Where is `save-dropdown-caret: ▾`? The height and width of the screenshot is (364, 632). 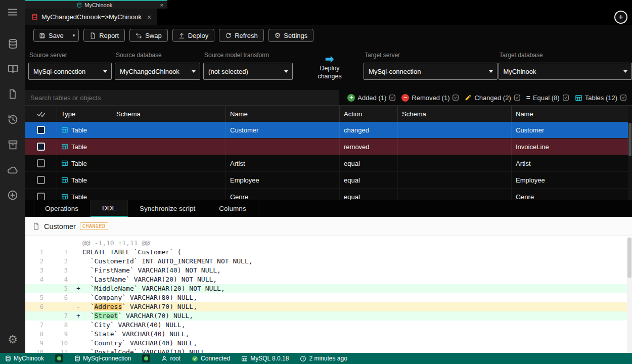 save-dropdown-caret: ▾ is located at coordinates (74, 35).